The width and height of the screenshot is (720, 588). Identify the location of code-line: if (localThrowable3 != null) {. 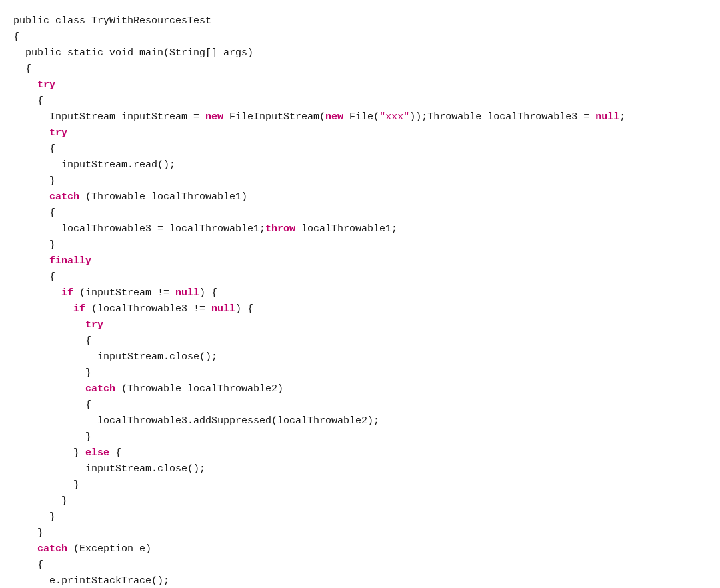
(360, 309).